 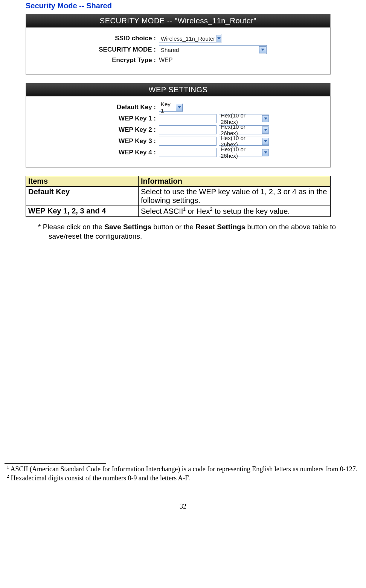 I want to click on encrypt-type-value: WEP, so click(x=166, y=60).